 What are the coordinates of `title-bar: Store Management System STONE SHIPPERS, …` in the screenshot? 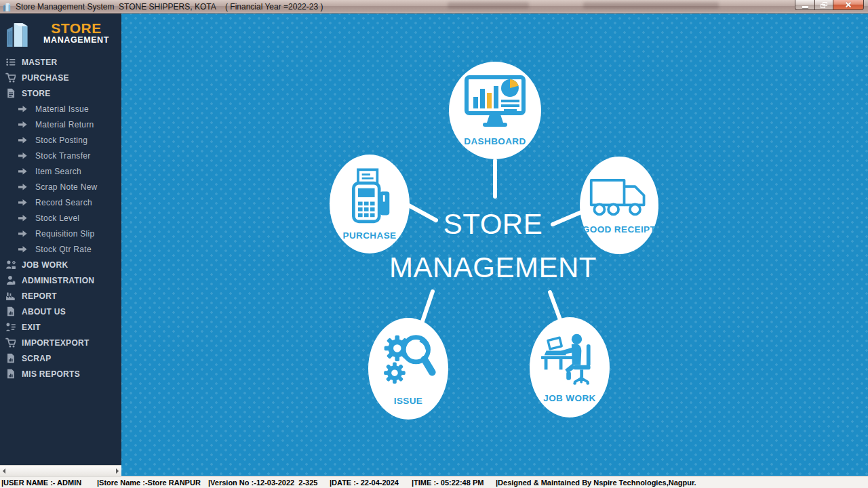 It's located at (434, 7).